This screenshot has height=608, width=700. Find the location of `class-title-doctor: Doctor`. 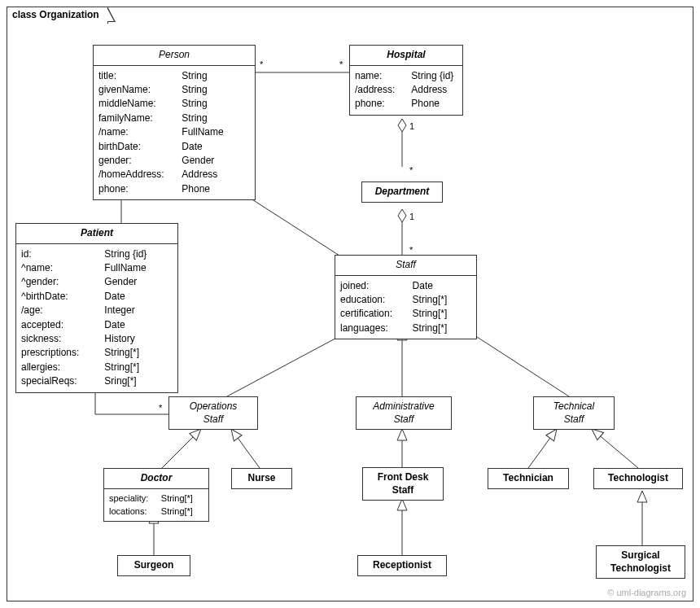

class-title-doctor: Doctor is located at coordinates (156, 479).